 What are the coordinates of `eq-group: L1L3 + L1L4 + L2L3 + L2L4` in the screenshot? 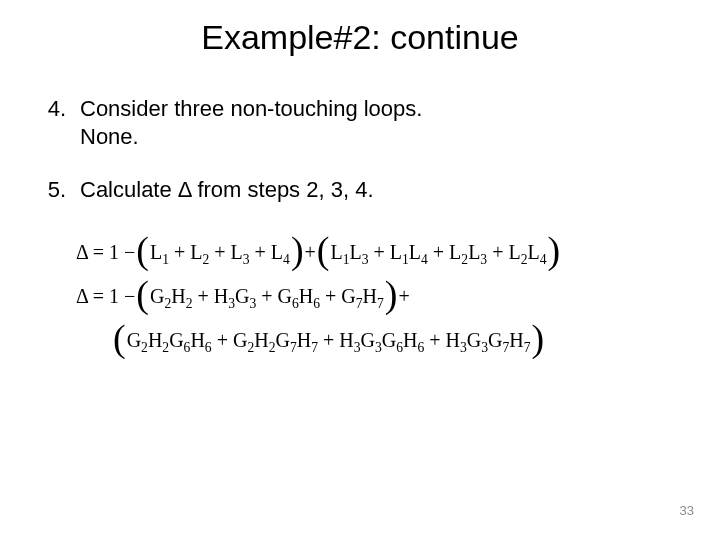 It's located at (438, 252).